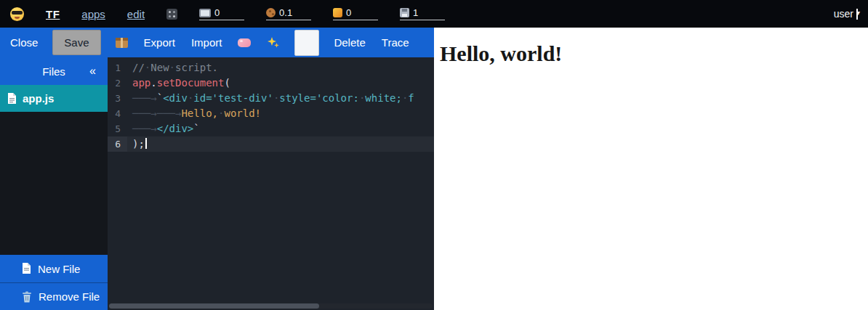  I want to click on delete-button: Delete, so click(349, 42).